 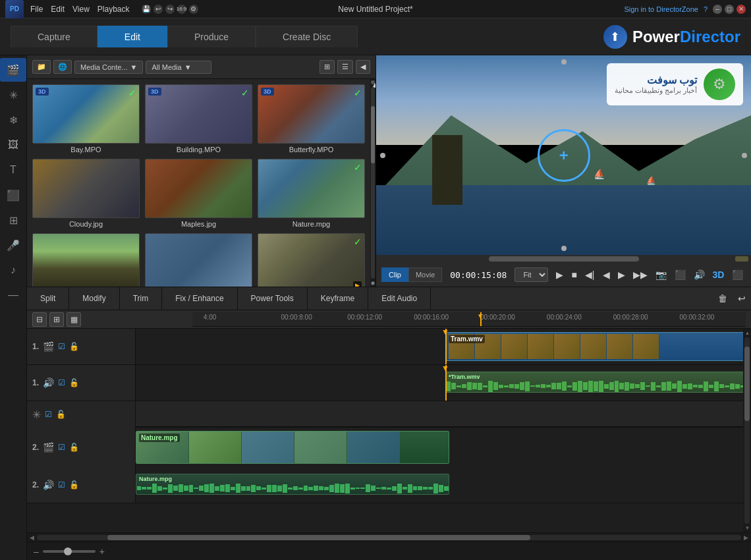 What do you see at coordinates (42, 67) in the screenshot?
I see `folder-button: 📁` at bounding box center [42, 67].